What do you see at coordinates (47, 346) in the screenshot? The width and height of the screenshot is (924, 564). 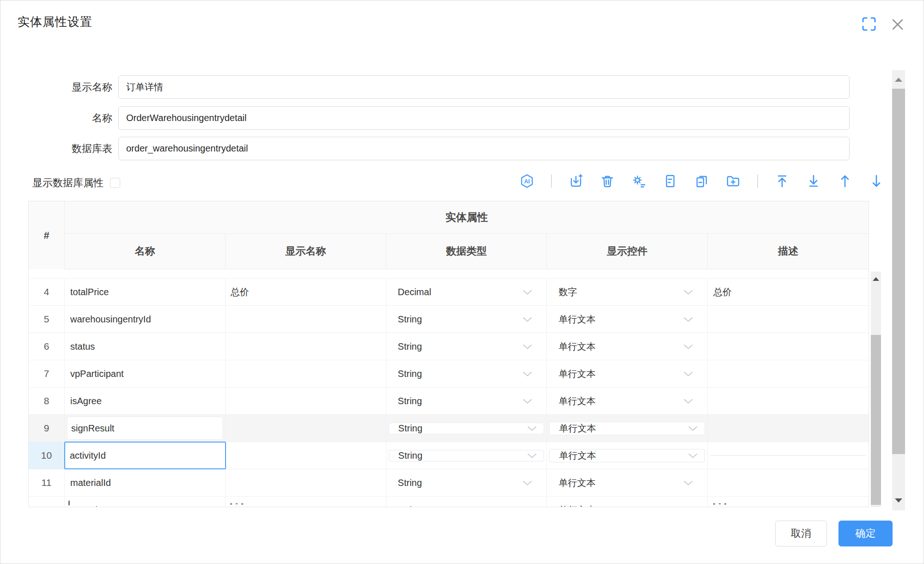 I see `row-index: 6` at bounding box center [47, 346].